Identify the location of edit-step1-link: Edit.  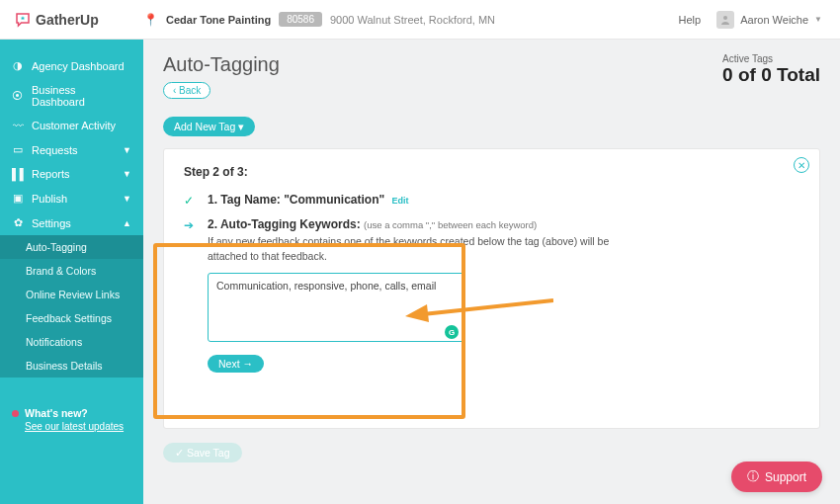
(401, 201).